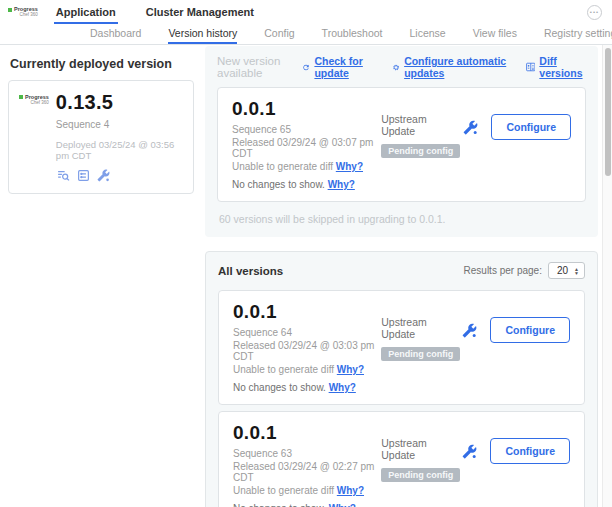  What do you see at coordinates (34, 138) in the screenshot?
I see `deployed-app-logo: Progress Chef 360` at bounding box center [34, 138].